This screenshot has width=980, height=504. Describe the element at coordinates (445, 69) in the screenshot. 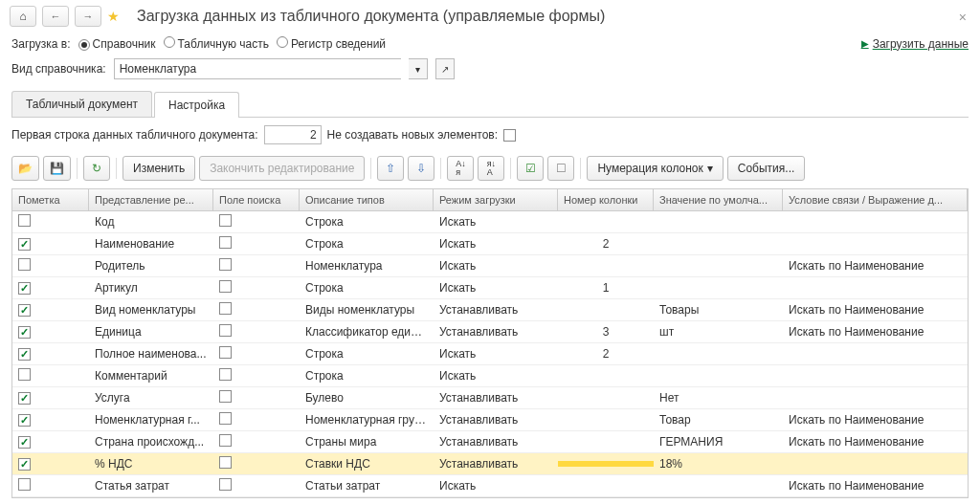

I see `ref-open-button: ↗` at that location.